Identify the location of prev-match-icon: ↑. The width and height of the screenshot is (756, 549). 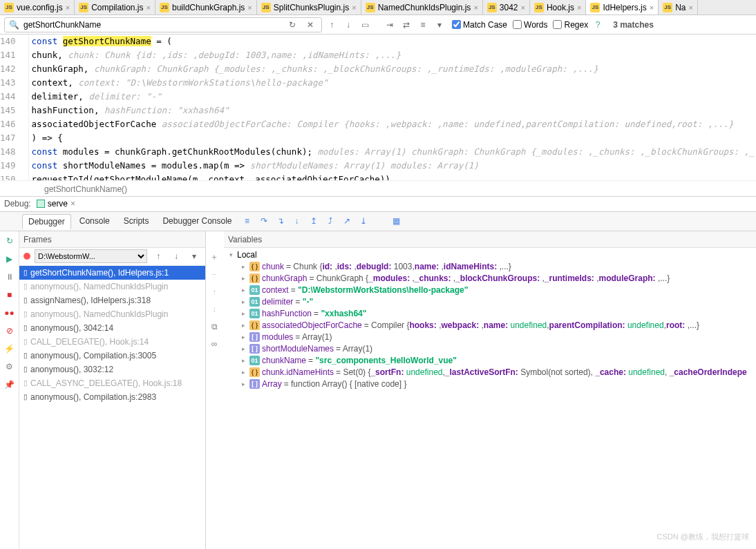
(332, 25).